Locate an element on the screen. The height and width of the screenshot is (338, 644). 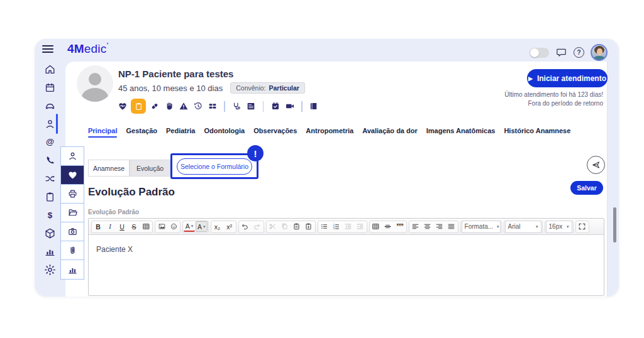
patient-action-list-details-icon is located at coordinates (252, 106).